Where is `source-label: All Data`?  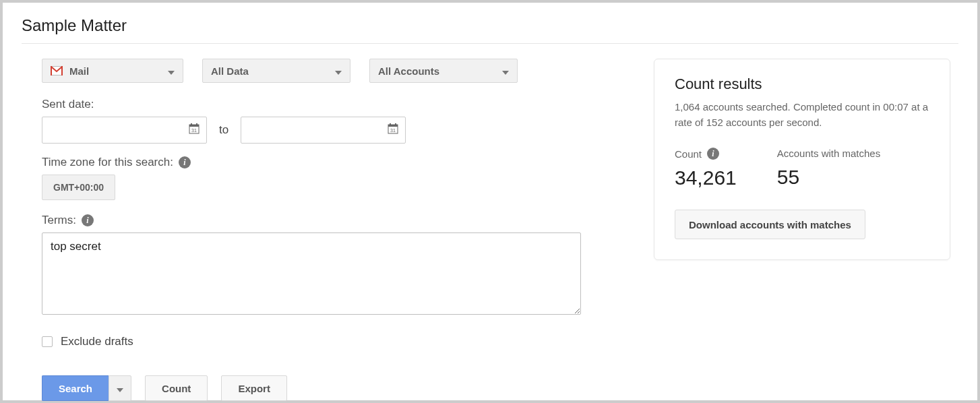 source-label: All Data is located at coordinates (267, 71).